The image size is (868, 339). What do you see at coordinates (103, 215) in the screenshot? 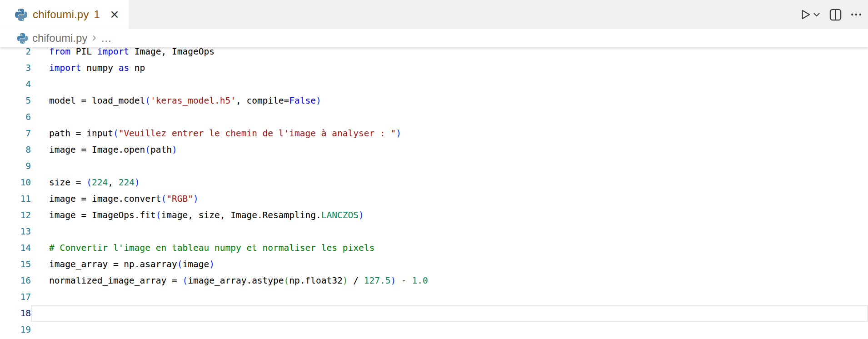
I see `code-token: image = ImageOps.fit` at bounding box center [103, 215].